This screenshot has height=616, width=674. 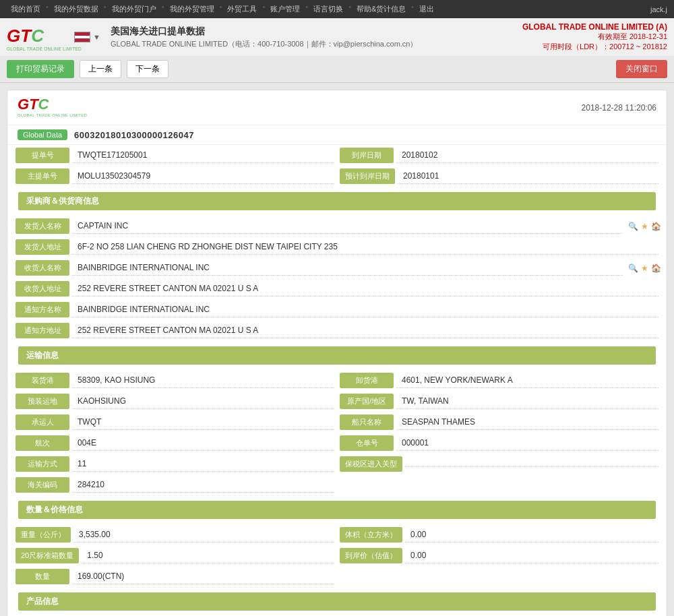 I want to click on account-ldr: 可用时段（LDR）：200712 ~ 201812, so click(x=594, y=47).